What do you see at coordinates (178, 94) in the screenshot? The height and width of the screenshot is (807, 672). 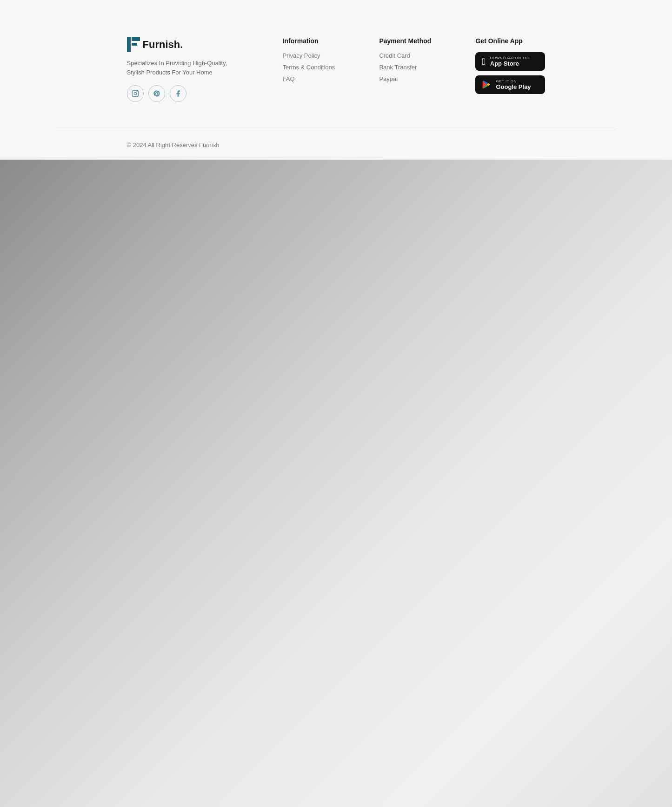 I see `facebook-icon` at bounding box center [178, 94].